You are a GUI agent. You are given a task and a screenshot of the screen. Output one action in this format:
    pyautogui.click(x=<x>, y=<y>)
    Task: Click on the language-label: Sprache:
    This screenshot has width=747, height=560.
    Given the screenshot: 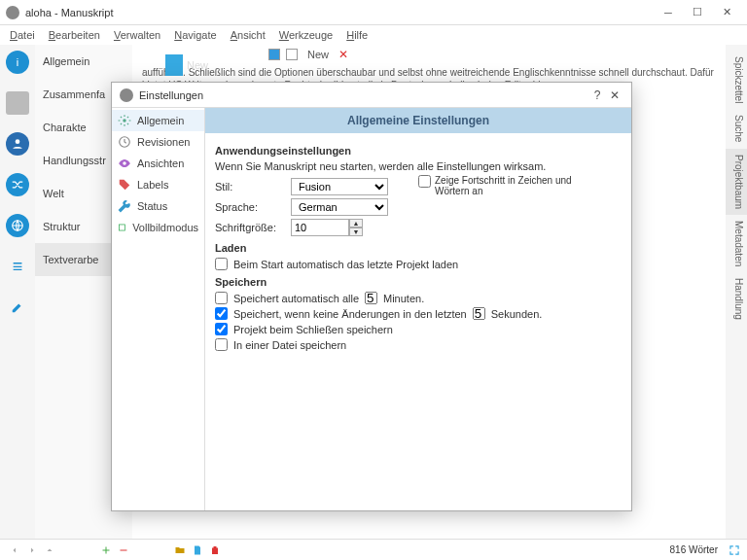 What is the action you would take?
    pyautogui.click(x=249, y=207)
    